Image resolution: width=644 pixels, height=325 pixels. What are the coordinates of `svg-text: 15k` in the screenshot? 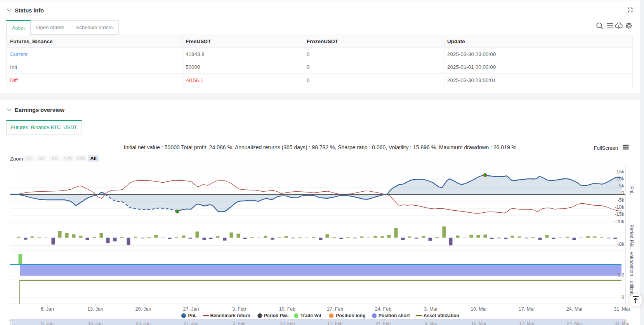 It's located at (620, 172).